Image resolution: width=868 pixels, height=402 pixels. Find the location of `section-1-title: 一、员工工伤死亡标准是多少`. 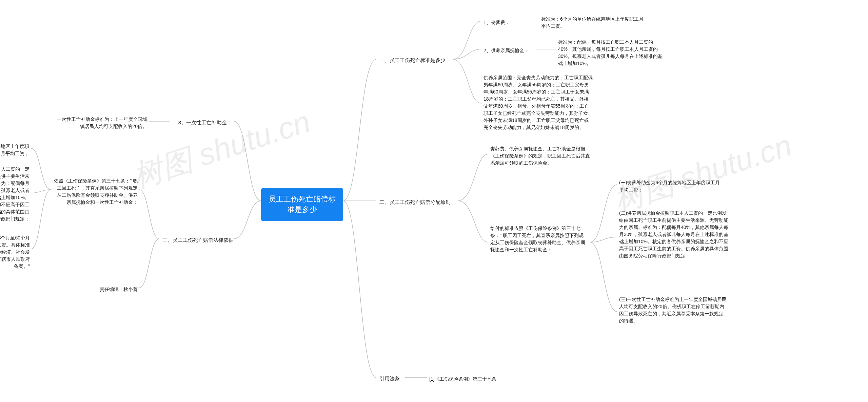

section-1-title: 一、员工工伤死亡标准是多少 is located at coordinates (416, 60).